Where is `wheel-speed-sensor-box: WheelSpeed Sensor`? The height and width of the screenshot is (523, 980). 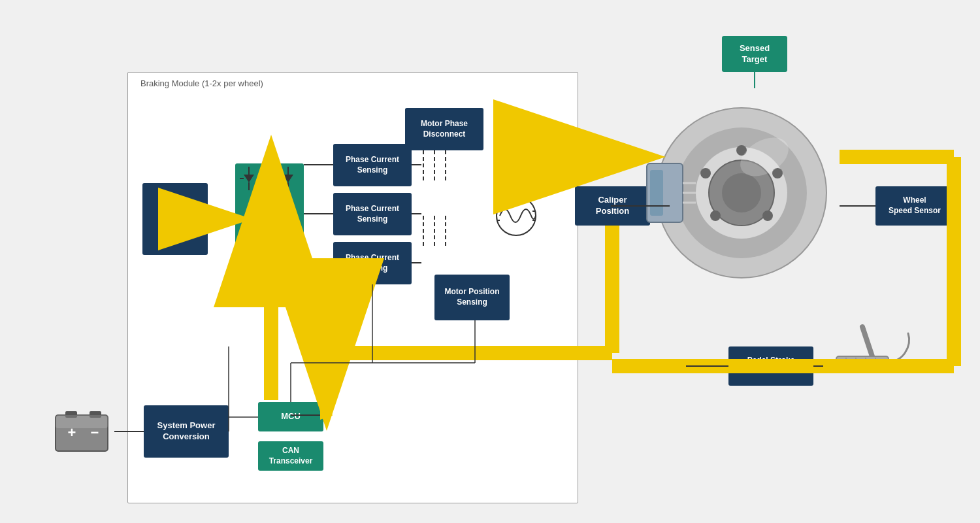 wheel-speed-sensor-box: WheelSpeed Sensor is located at coordinates (915, 206).